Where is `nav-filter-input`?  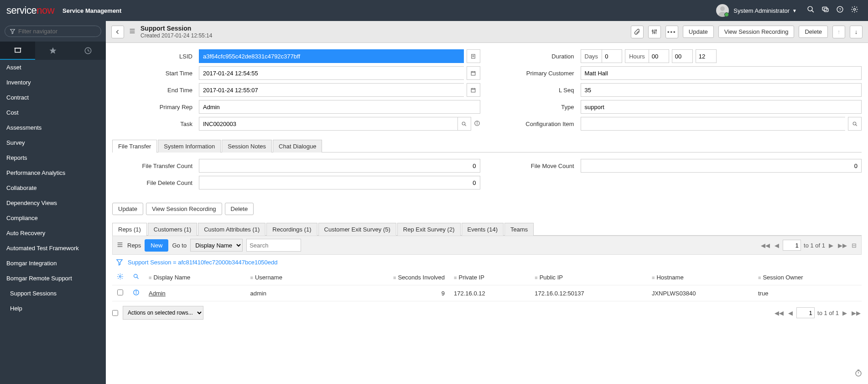 nav-filter-input is located at coordinates (57, 31).